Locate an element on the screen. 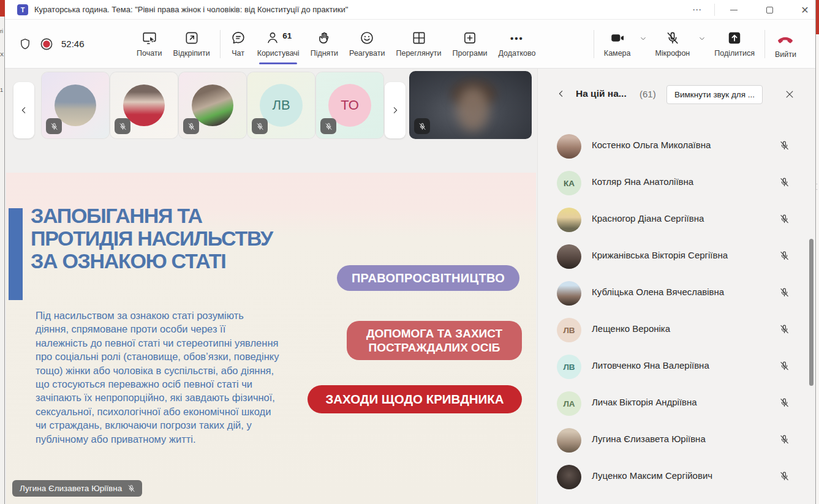  share-icon is located at coordinates (734, 38).